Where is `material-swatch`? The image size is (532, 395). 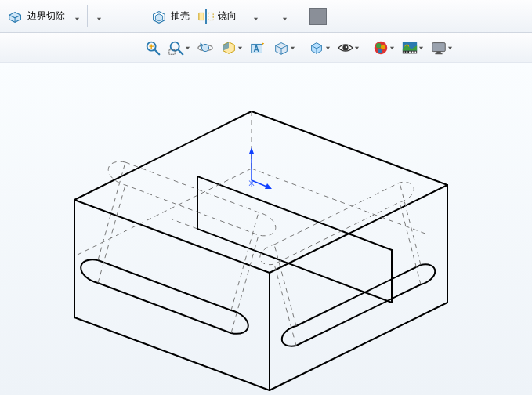 material-swatch is located at coordinates (318, 16).